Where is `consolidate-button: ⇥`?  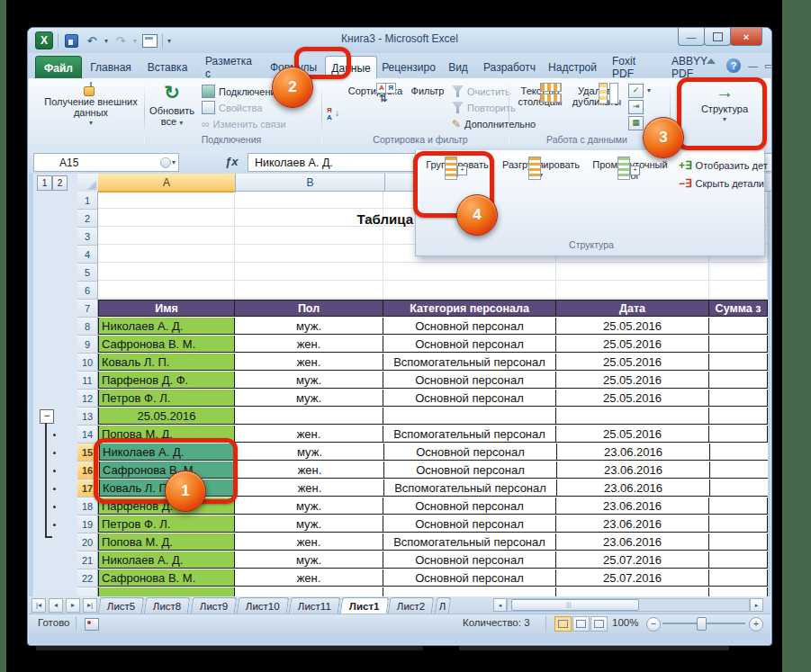 consolidate-button: ⇥ is located at coordinates (635, 106).